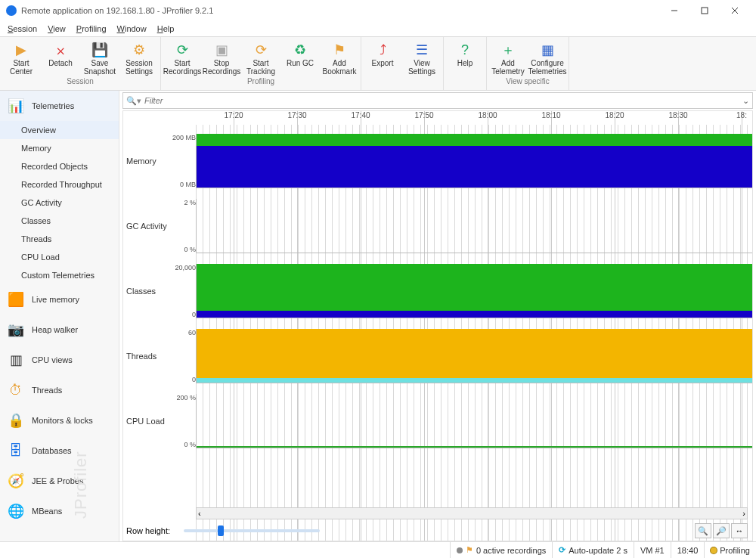 This screenshot has width=756, height=558. I want to click on sidebar-icon: 🟧, so click(16, 299).